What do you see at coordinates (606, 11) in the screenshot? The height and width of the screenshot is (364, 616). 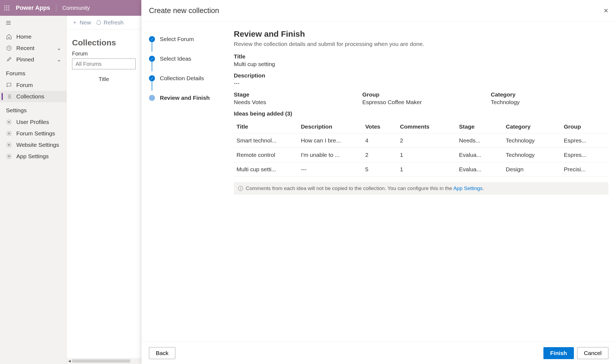 I see `close-icon: ✕` at bounding box center [606, 11].